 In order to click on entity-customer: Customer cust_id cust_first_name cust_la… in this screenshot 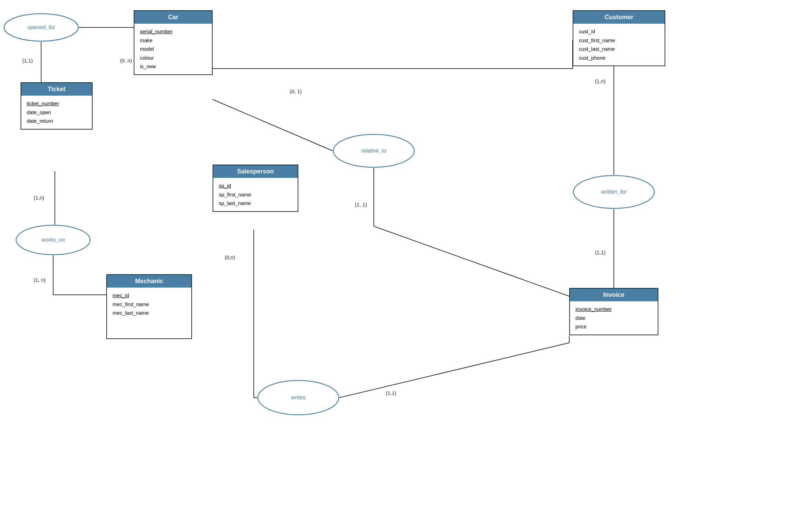, I will do `click(619, 38)`.